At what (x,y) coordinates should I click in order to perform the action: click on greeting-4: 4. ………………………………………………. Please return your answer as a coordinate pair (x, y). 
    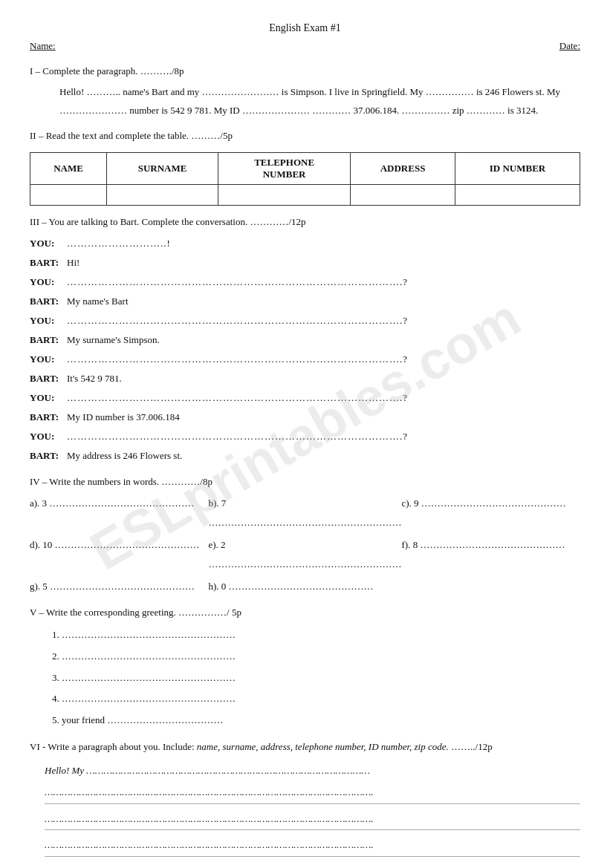
    Looking at the image, I should click on (317, 699).